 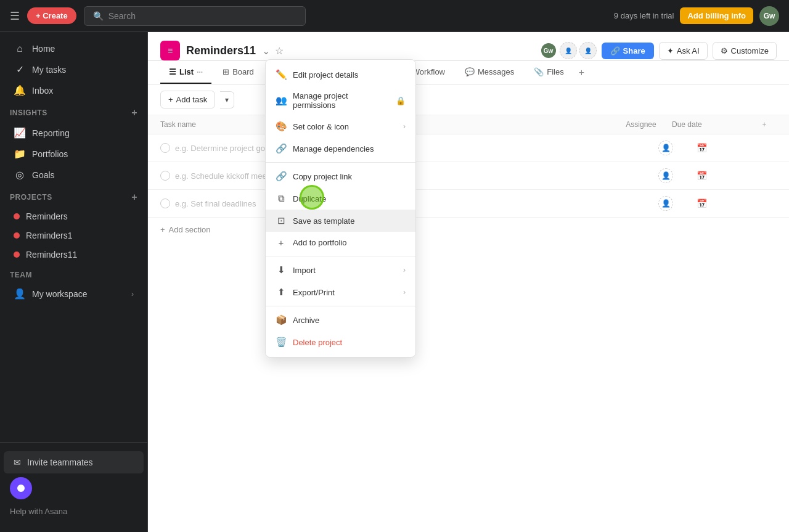 I want to click on portfolio-icon: +, so click(x=281, y=243).